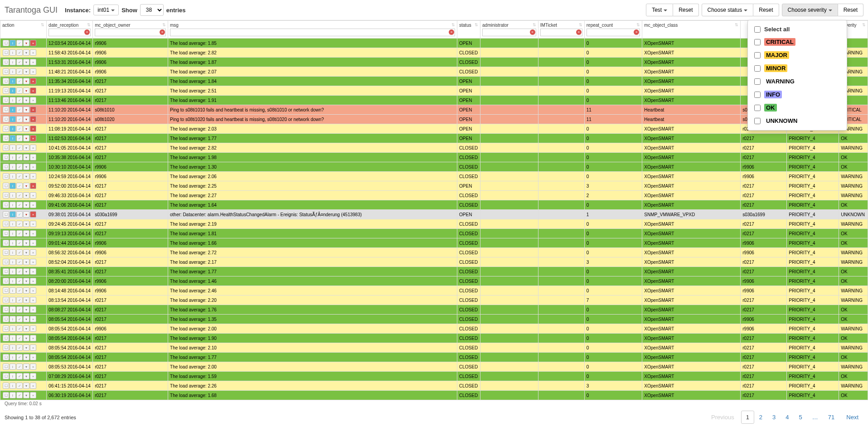 The height and width of the screenshot is (441, 868). Describe the element at coordinates (757, 55) in the screenshot. I see `severity-checkbox-major` at that location.